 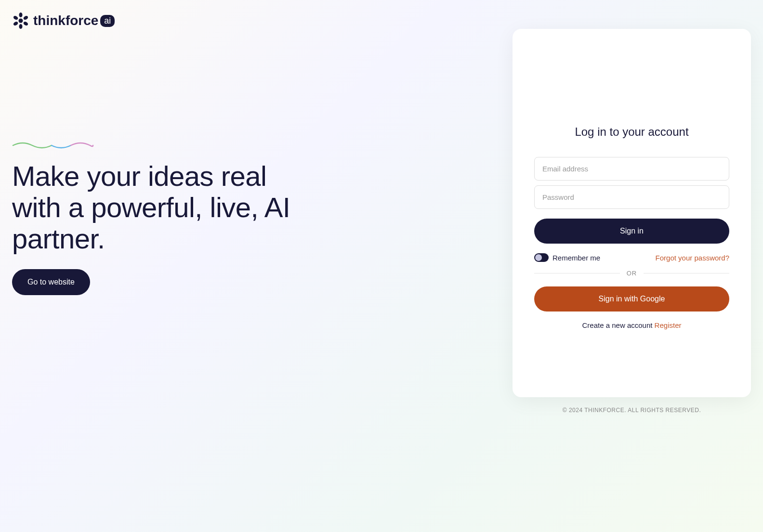 What do you see at coordinates (632, 273) in the screenshot?
I see `divider: OR` at bounding box center [632, 273].